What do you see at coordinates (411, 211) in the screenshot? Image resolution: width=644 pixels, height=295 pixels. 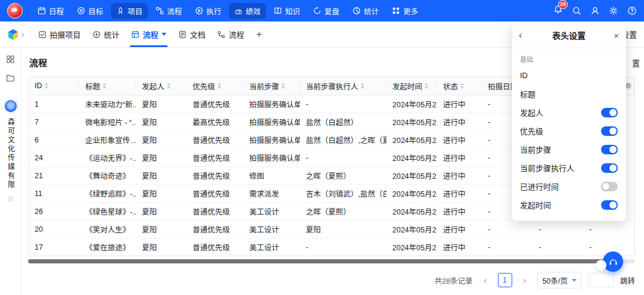 I see `table-cell-6-6: 2024年05月2...` at bounding box center [411, 211].